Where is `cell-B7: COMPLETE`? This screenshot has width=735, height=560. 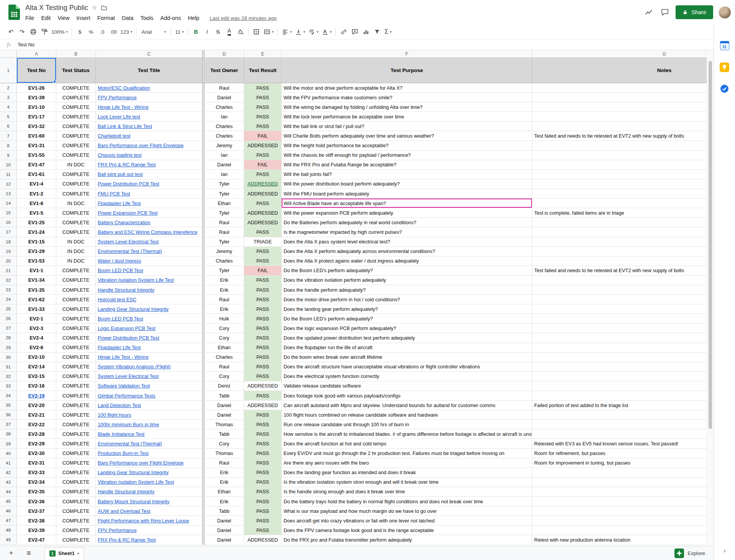
cell-B7: COMPLETE is located at coordinates (76, 136).